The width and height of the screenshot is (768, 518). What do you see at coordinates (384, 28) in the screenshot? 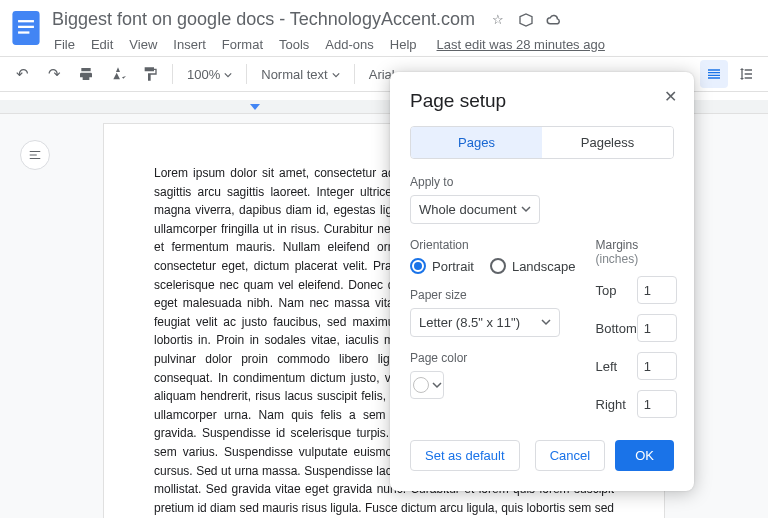
I see `header: Biggest font on google docs - Technology…` at bounding box center [384, 28].